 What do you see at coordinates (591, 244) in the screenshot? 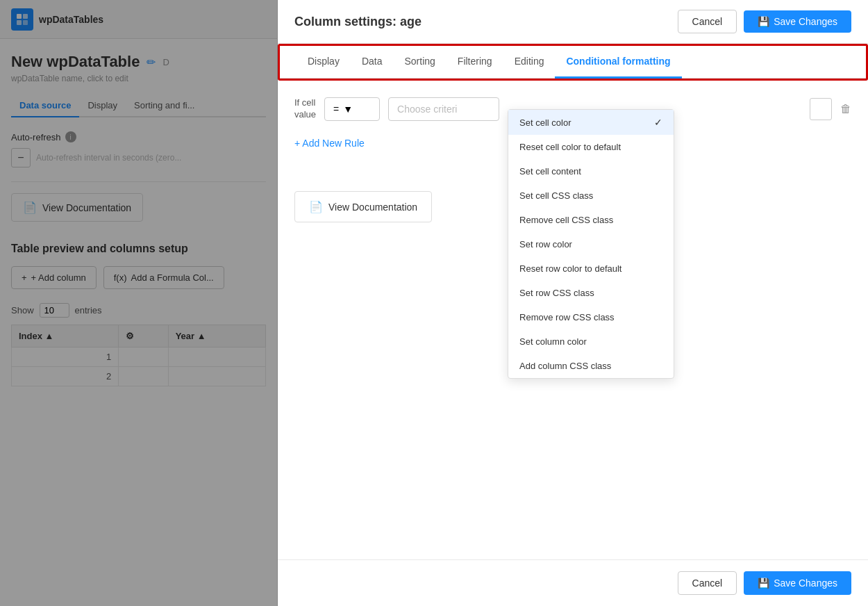
I see `action-dropdown: Set cell color ✓ Reset cell color to def…` at bounding box center [591, 244].